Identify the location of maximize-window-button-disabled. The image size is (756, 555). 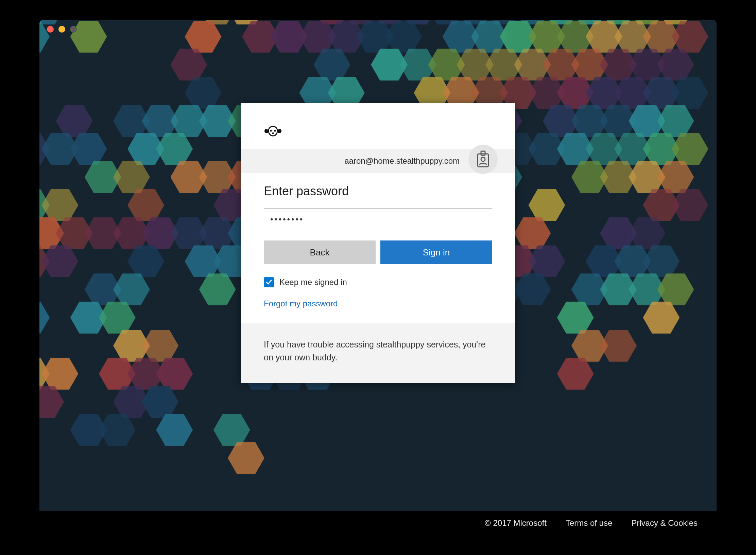
(73, 29).